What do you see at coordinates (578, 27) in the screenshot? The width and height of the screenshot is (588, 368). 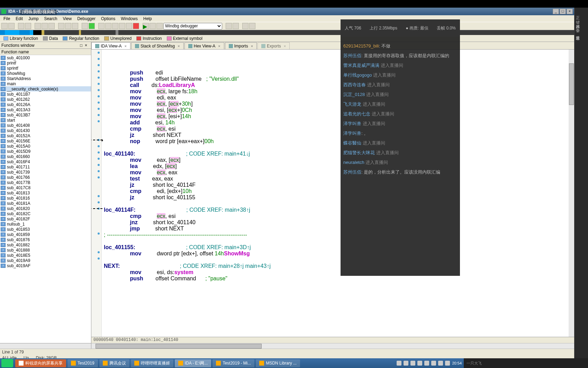 I see `side-tab: 学会tc` at bounding box center [578, 27].